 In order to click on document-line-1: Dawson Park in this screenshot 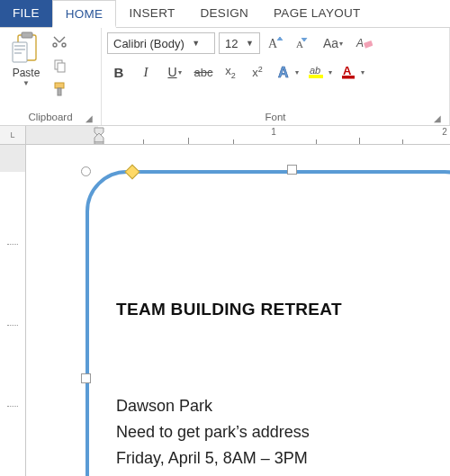, I will do `click(164, 407)`.